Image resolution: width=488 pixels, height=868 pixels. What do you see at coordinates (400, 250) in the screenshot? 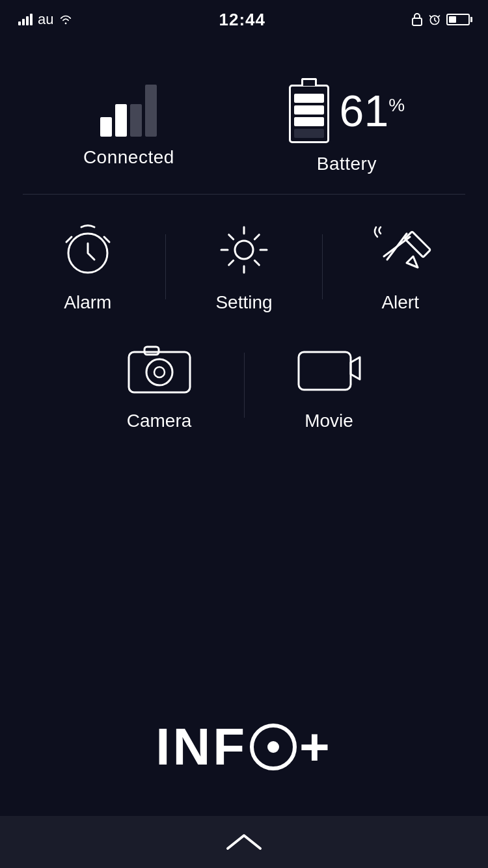
I see `alert-icon` at bounding box center [400, 250].